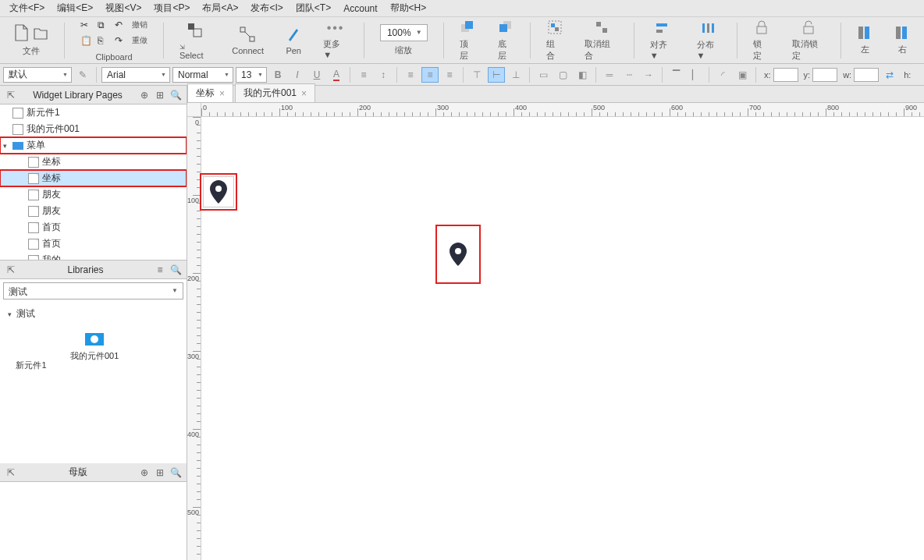  Describe the element at coordinates (34, 195) in the screenshot. I see `file-icon` at that location.